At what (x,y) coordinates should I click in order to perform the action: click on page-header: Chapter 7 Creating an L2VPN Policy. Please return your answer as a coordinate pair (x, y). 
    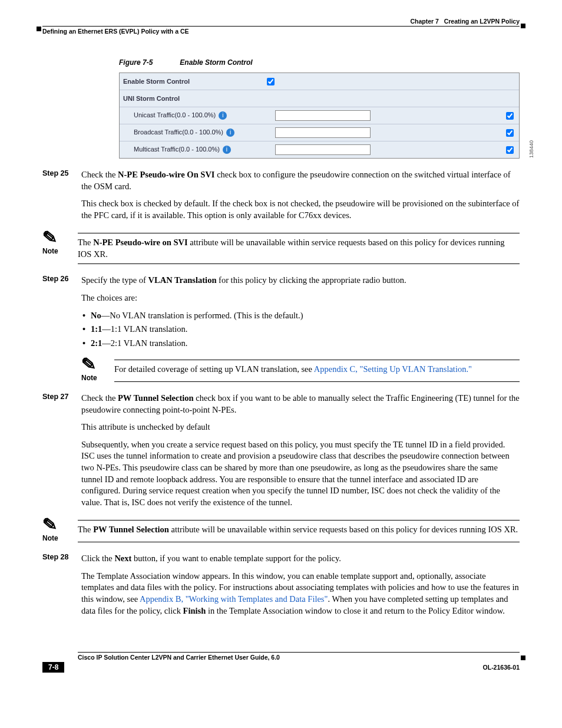
    Looking at the image, I should click on (281, 22).